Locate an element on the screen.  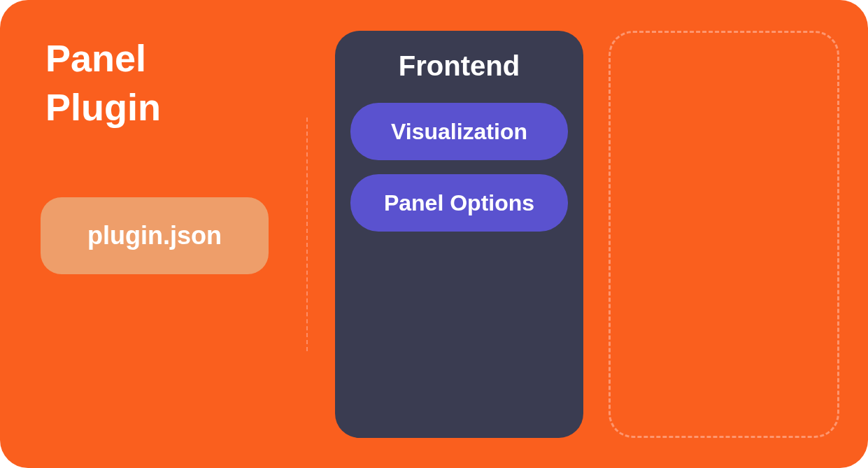
visualization-pill: Visualization is located at coordinates (459, 132).